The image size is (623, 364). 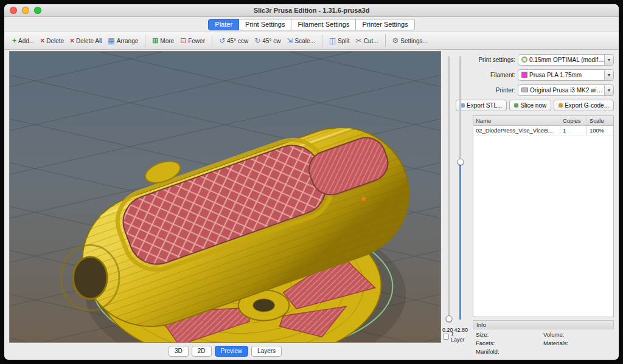 What do you see at coordinates (224, 24) in the screenshot?
I see `tab-plater: Plater` at bounding box center [224, 24].